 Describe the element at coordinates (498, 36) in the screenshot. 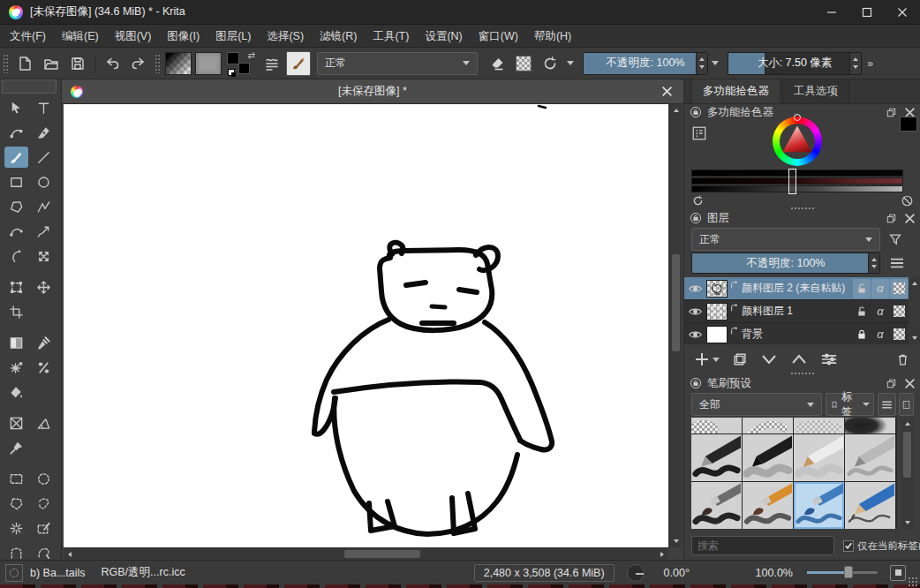

I see `menu-item-window: 窗口(W)` at that location.